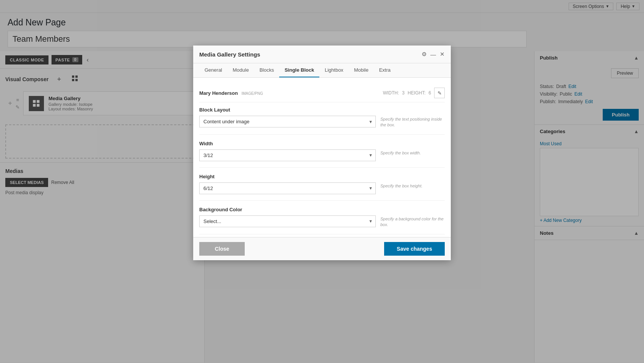 Image resolution: width=644 pixels, height=363 pixels. I want to click on bg-color-hint: Specify a background color for the box., so click(413, 222).